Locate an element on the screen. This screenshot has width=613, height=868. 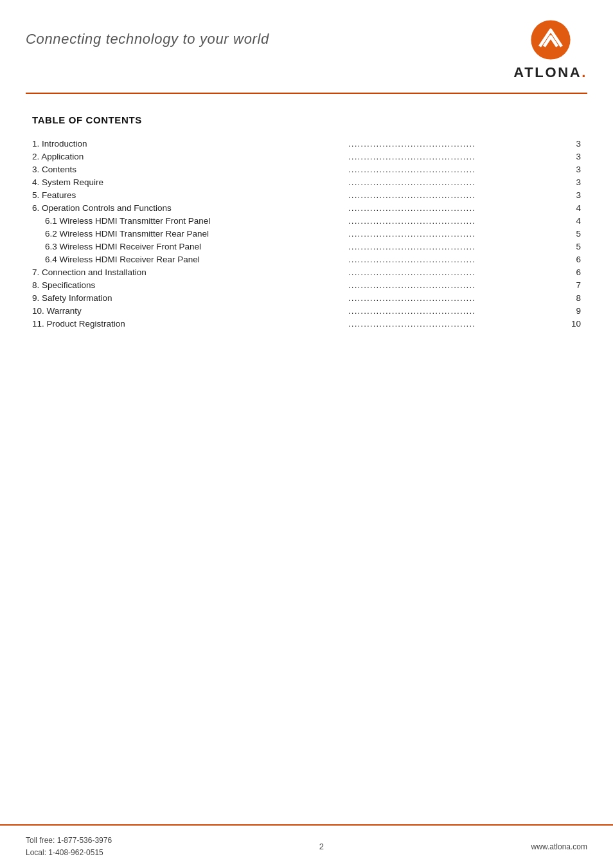
toc-label: 6. Operation Controls and Functions is located at coordinates (190, 208).